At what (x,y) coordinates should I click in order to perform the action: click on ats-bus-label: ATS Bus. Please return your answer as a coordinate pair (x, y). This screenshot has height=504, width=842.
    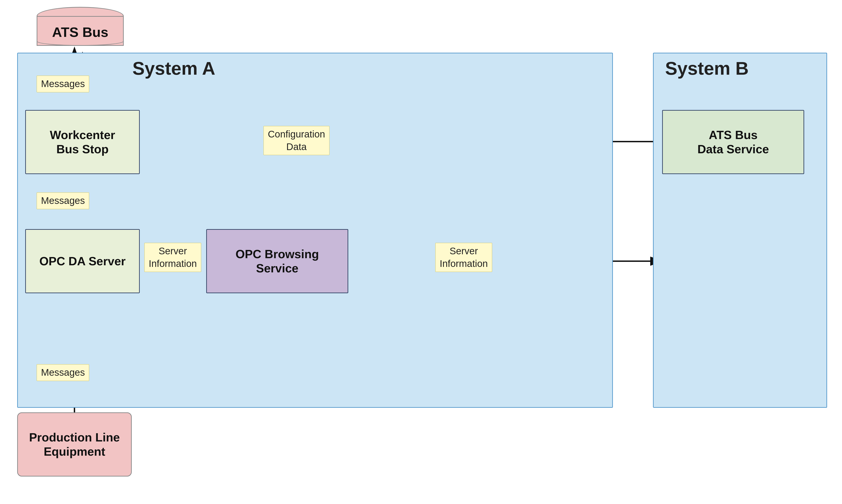
    Looking at the image, I should click on (80, 32).